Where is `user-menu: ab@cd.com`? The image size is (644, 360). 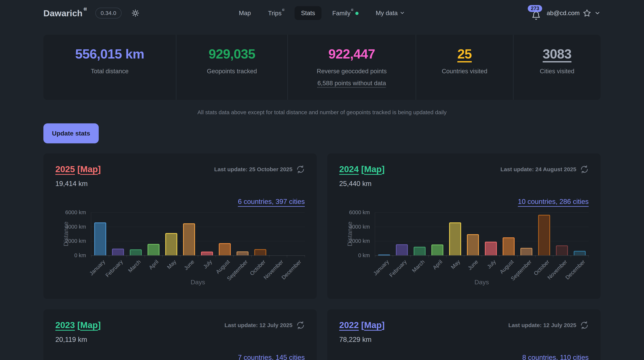 user-menu: ab@cd.com is located at coordinates (574, 13).